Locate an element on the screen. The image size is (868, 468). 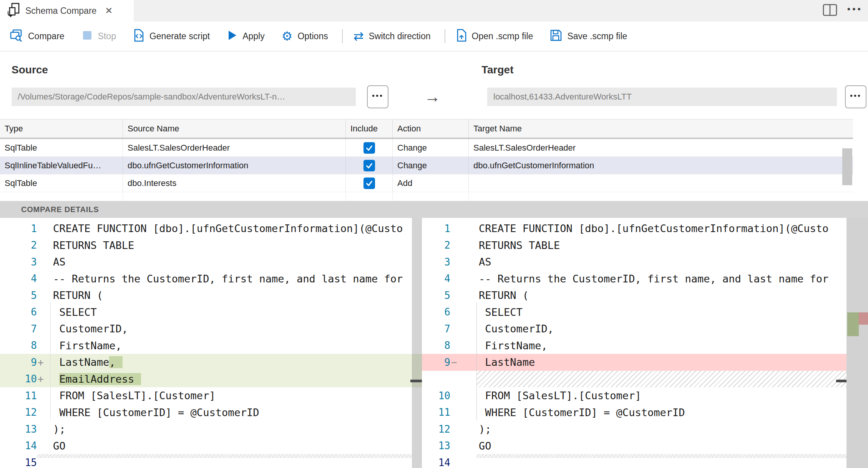
code-text: GO is located at coordinates (477, 446).